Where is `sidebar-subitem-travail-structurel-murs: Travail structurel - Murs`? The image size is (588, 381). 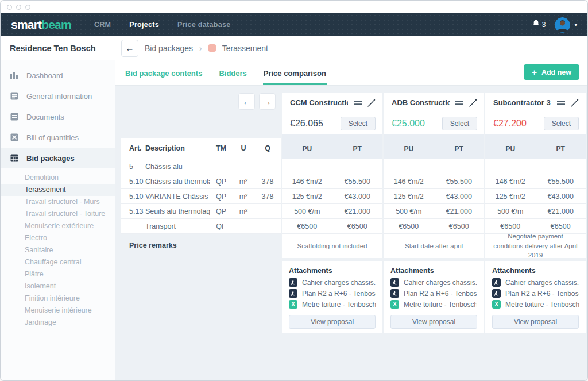 sidebar-subitem-travail-structurel-murs: Travail structurel - Murs is located at coordinates (57, 202).